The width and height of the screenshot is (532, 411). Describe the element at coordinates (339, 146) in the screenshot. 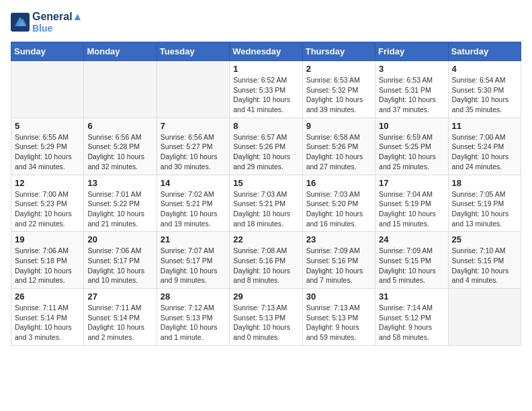

I see `calendar-cell: 9Sunrise: 6:58 AMSunset: 5:26 PMDaylight…` at that location.